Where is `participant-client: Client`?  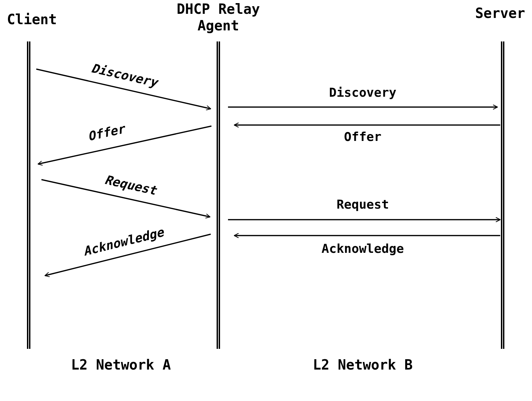
participant-client: Client is located at coordinates (32, 19).